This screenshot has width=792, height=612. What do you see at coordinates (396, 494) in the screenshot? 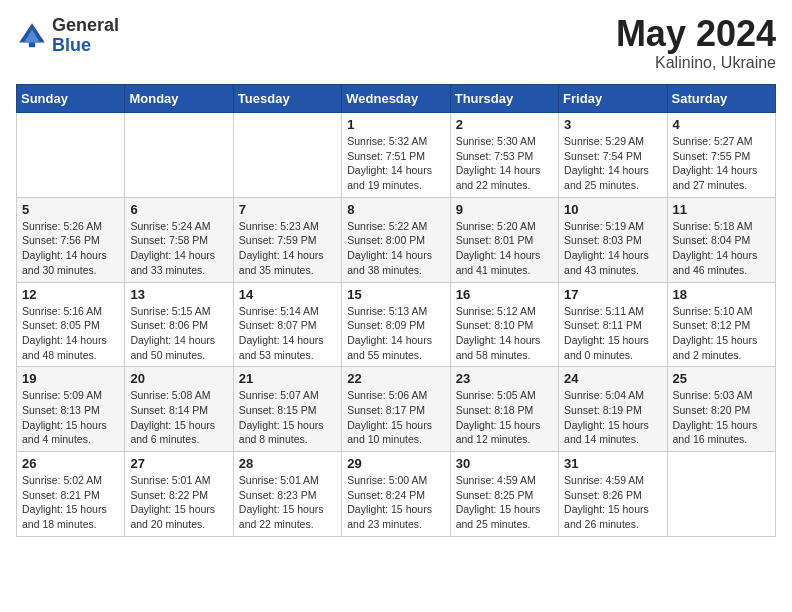
I see `calendar-cell: 29Sunrise: 5:00 AM Sunset: 8:24 PM Dayli…` at bounding box center [396, 494].